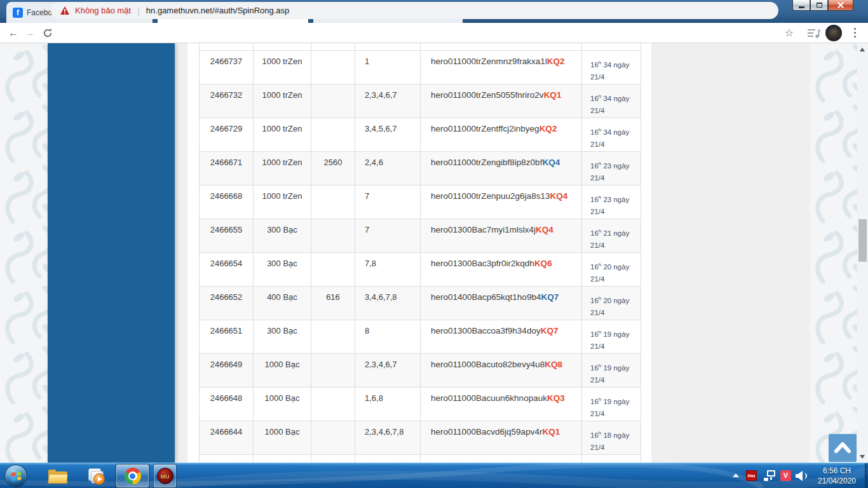  Describe the element at coordinates (611, 337) in the screenshot. I see `cell-timestamp: 16h 19 ngày21/4` at that location.